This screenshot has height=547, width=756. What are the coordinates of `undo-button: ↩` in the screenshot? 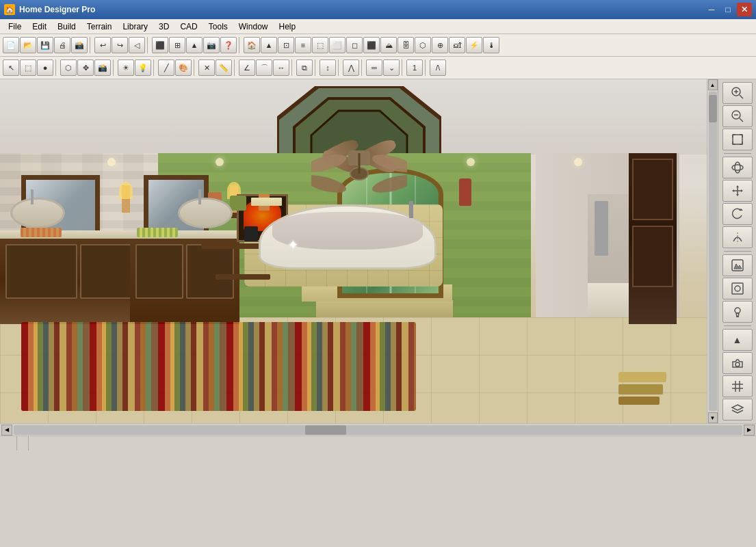 It's located at (103, 45).